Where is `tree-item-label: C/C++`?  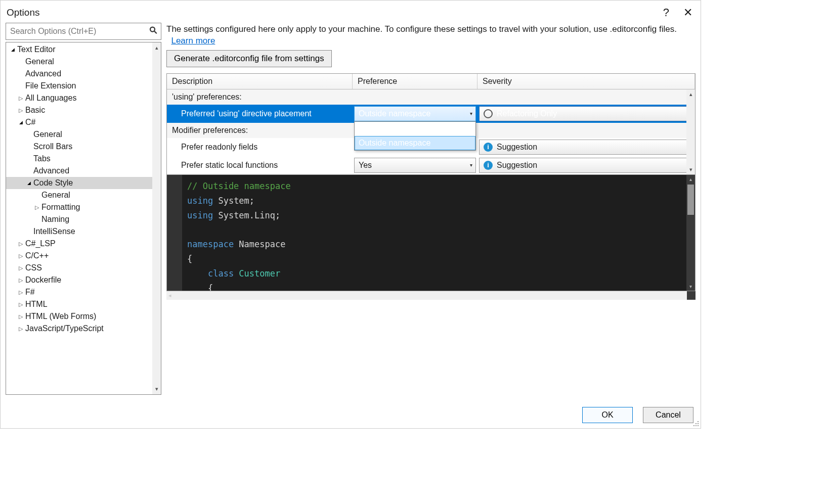
tree-item-label: C/C++ is located at coordinates (37, 256).